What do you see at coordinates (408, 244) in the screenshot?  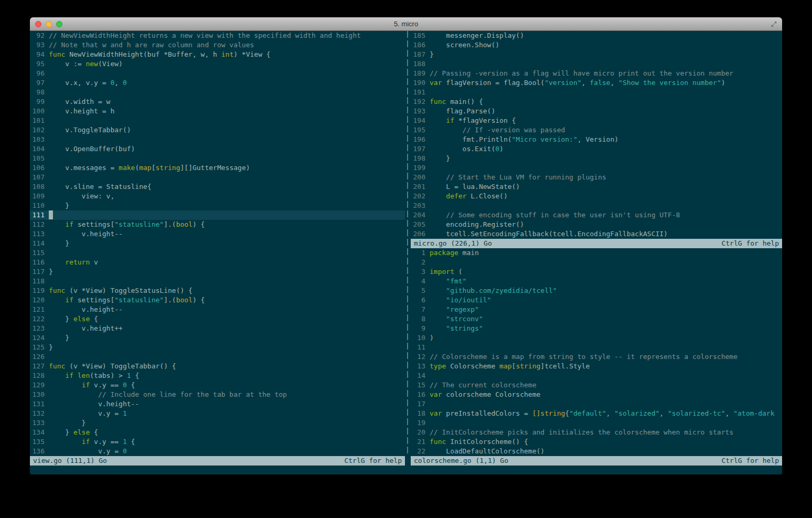 I see `split-divider` at bounding box center [408, 244].